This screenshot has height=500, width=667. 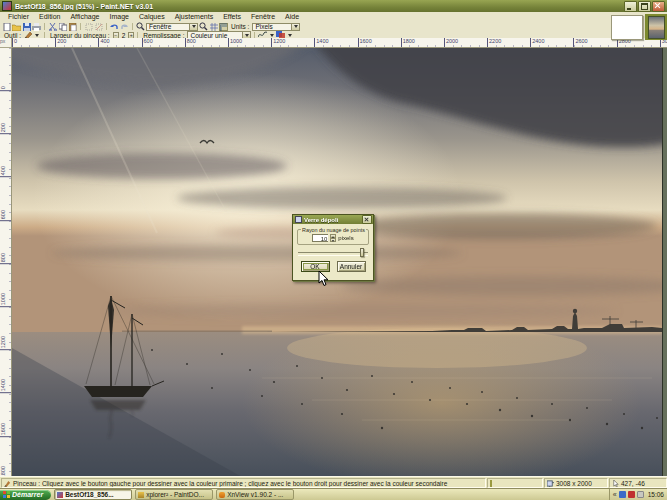 What do you see at coordinates (164, 42) in the screenshot?
I see `h-ruler-label: 600` at bounding box center [164, 42].